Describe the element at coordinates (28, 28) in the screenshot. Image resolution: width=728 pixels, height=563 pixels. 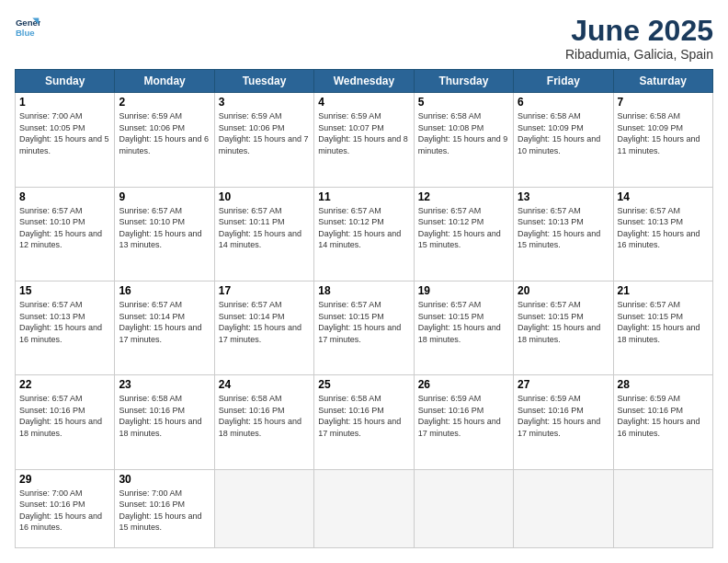
I see `logo-icon: General Blue` at that location.